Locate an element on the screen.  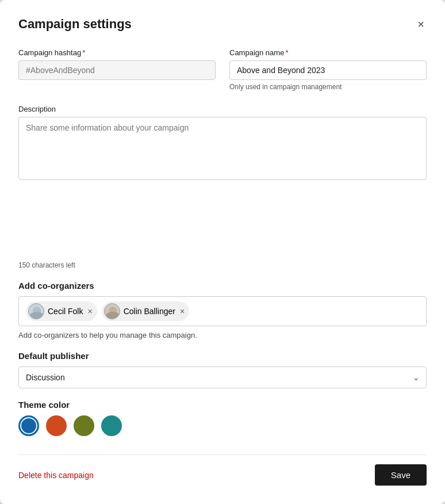
hashtag-group: Campaign hashtag* is located at coordinates (117, 70).